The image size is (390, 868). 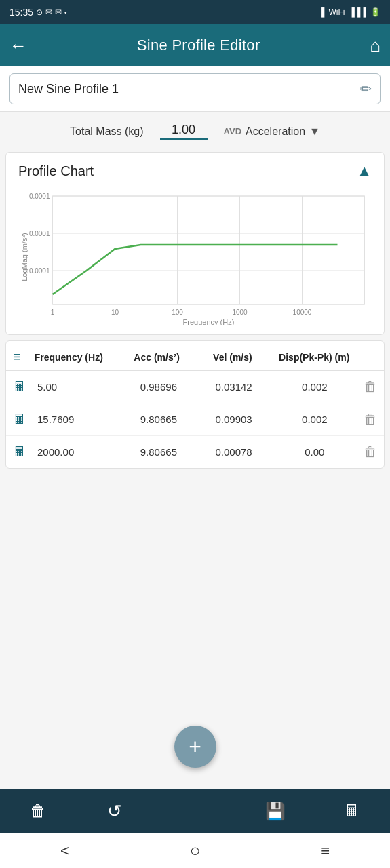 What do you see at coordinates (352, 811) in the screenshot?
I see `calculator-toolbar-icon: 🖩` at bounding box center [352, 811].